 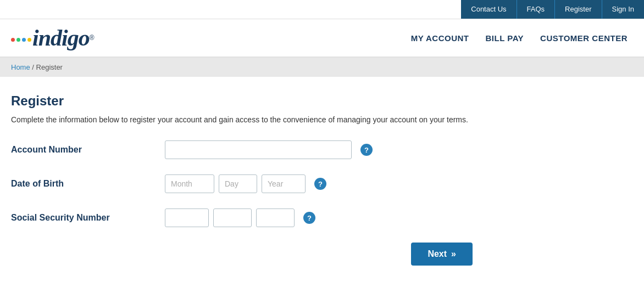 I want to click on ssn-part1-input, so click(x=187, y=218).